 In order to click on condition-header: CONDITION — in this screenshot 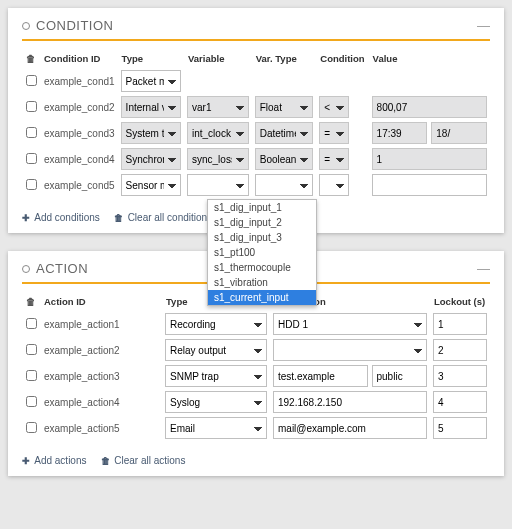, I will do `click(256, 30)`.